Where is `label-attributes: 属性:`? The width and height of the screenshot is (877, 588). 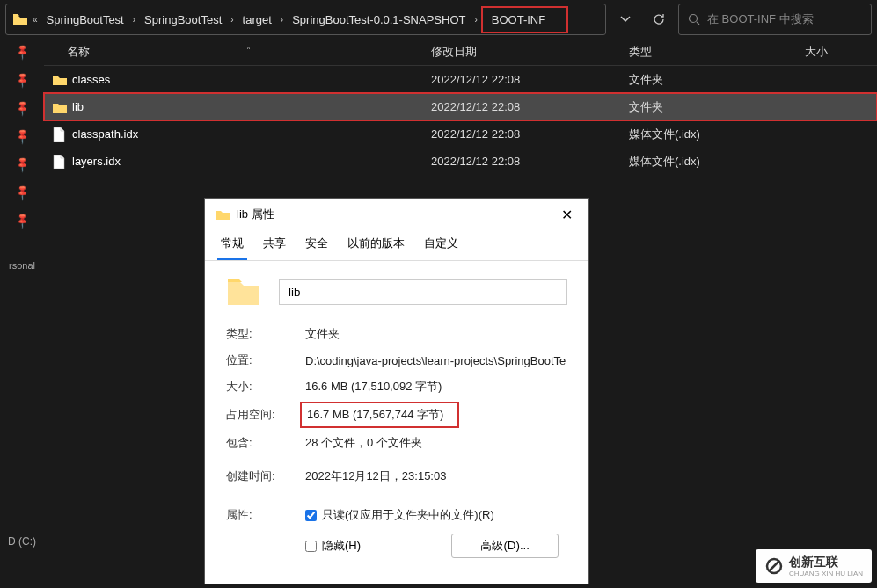
label-attributes: 属性: is located at coordinates (266, 515).